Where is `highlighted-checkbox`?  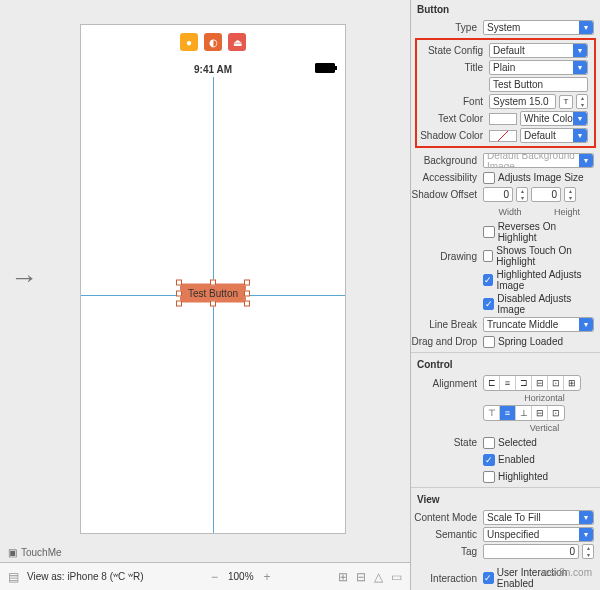
highlighted-checkbox is located at coordinates (489, 477).